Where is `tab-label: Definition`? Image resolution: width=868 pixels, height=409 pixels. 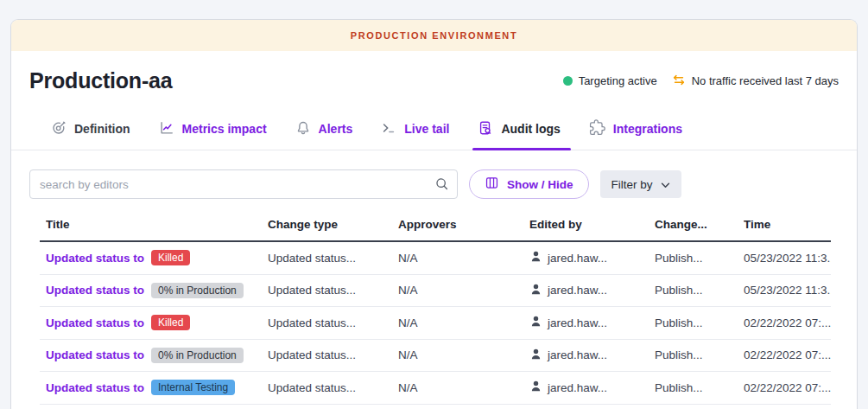 tab-label: Definition is located at coordinates (102, 129).